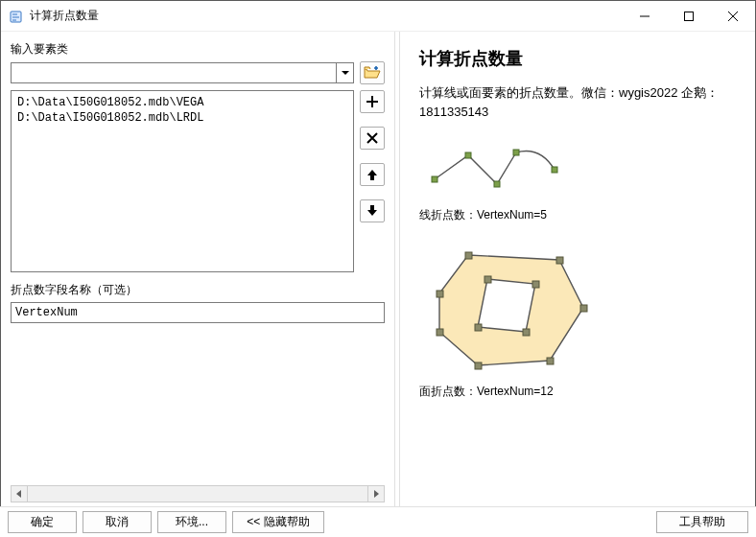 The image size is (756, 537). I want to click on input-combo-row, so click(198, 73).